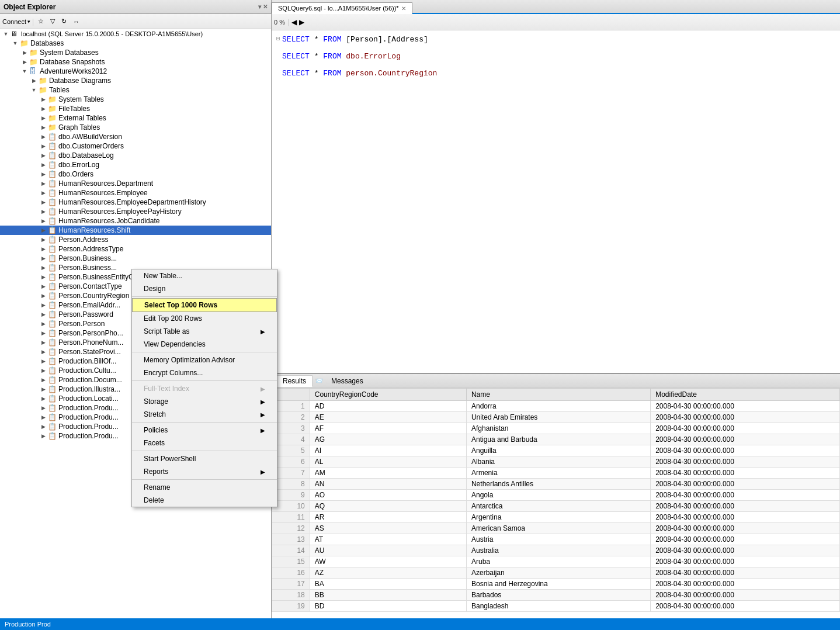 Image resolution: width=840 pixels, height=630 pixels. What do you see at coordinates (136, 258) in the screenshot?
I see `tree-node-person-be: ▶ 📋 Person.Business...` at bounding box center [136, 258].